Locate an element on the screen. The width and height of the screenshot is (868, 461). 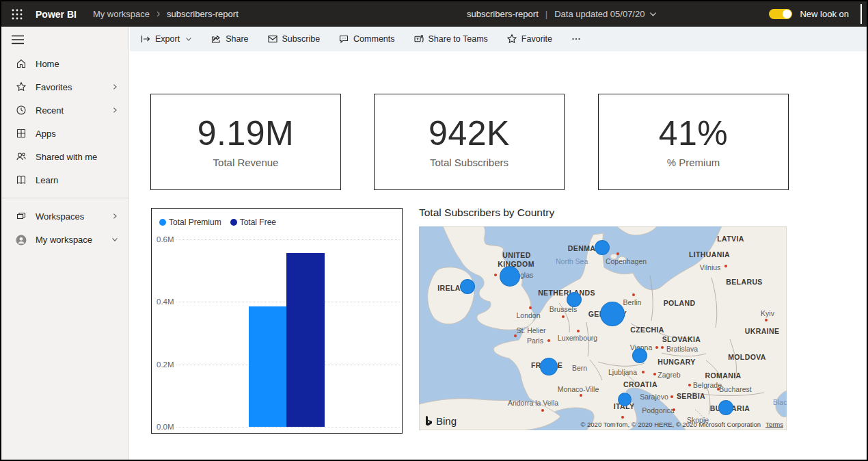
map-city-label-sarajevo: Sarajevo is located at coordinates (653, 397).